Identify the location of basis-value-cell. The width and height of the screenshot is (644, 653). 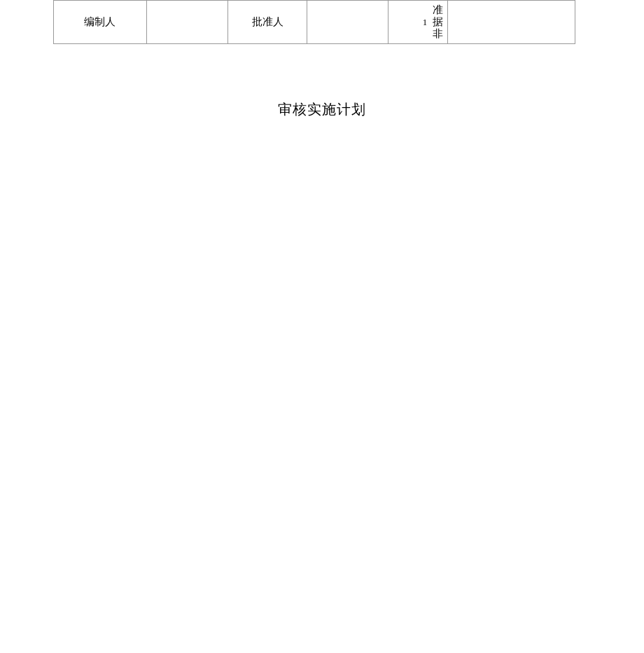
(512, 22).